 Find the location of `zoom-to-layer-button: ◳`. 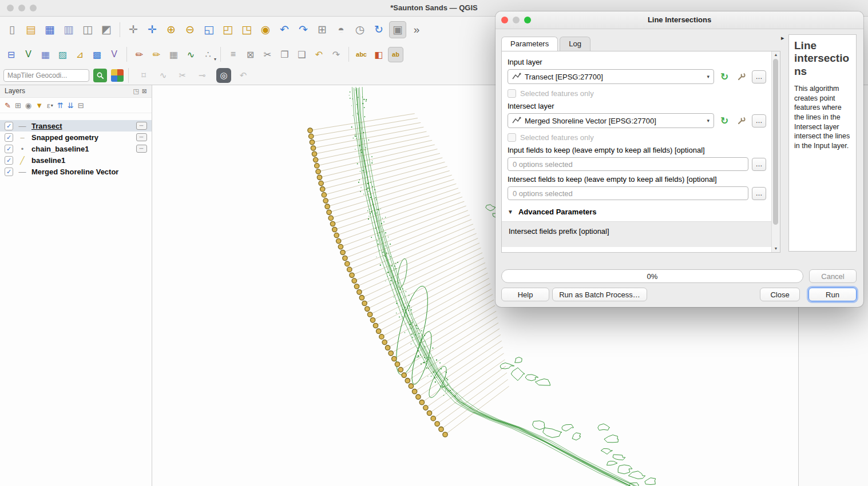

zoom-to-layer-button: ◳ is located at coordinates (247, 30).